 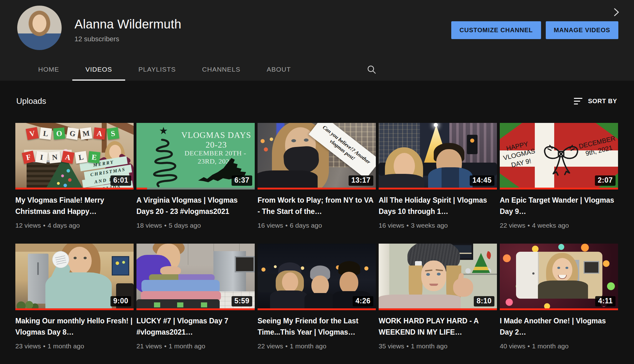 I want to click on video-meta: 23 views•1 month ago, so click(x=74, y=346).